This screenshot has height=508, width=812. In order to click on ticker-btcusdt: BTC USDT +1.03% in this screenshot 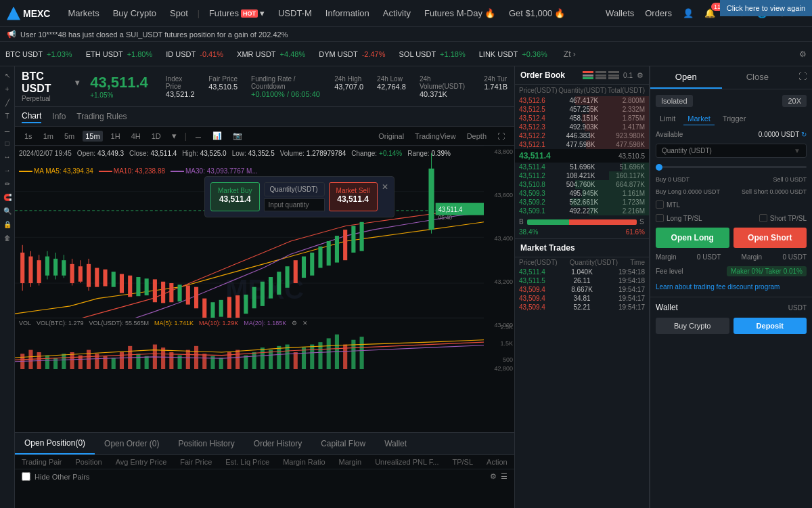, I will do `click(39, 54)`.